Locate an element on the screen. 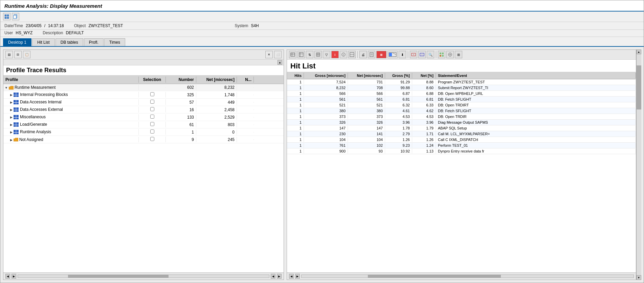 The height and width of the screenshot is (283, 644). tree-row: ▼Runtime Measurement6028,232 is located at coordinates (143, 87).